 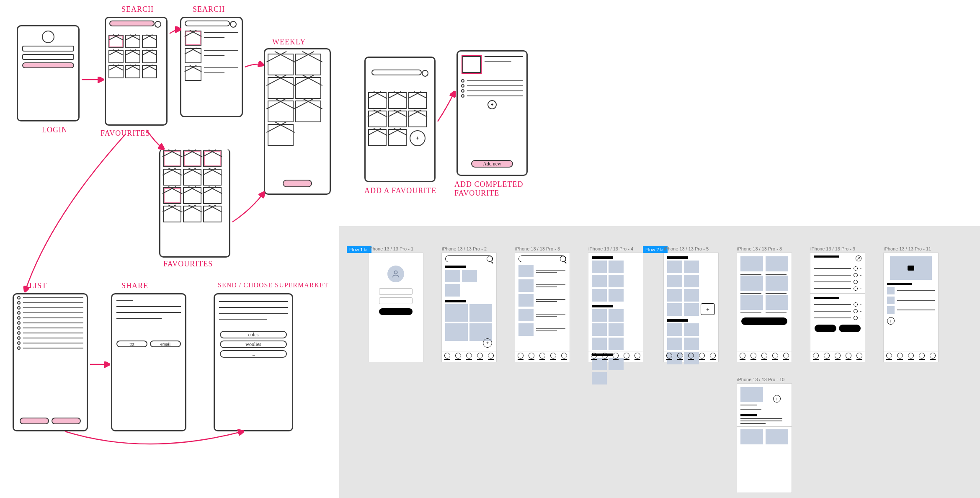 What do you see at coordinates (838, 307) in the screenshot?
I see `artboard-checklist: ↗ - - - - - - -` at bounding box center [838, 307].